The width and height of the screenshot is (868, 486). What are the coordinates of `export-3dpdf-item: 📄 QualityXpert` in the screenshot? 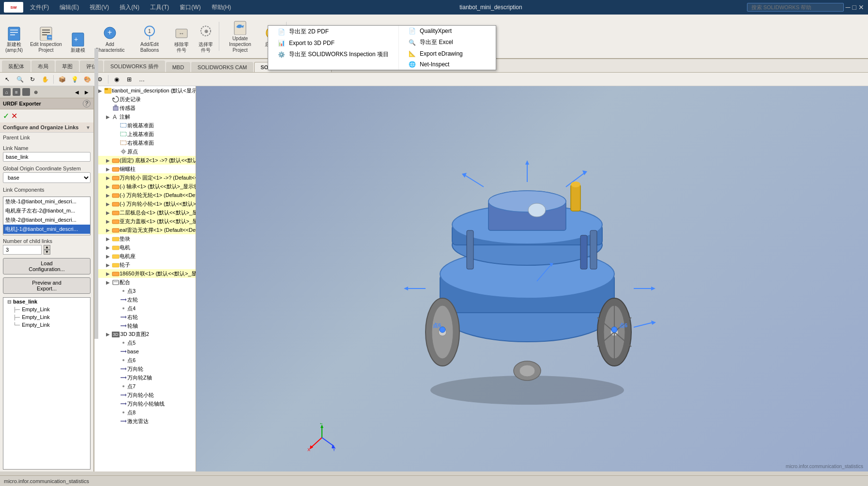 It's located at (447, 31).